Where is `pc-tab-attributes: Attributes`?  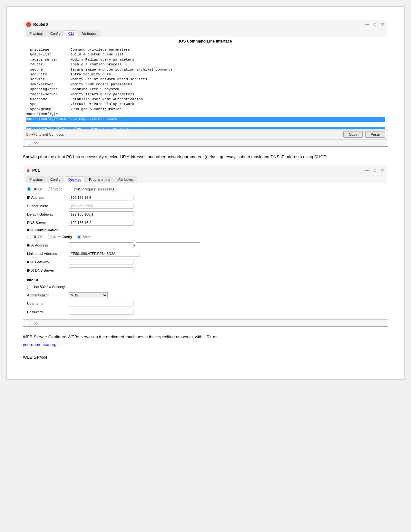
pc-tab-attributes: Attributes is located at coordinates (125, 179).